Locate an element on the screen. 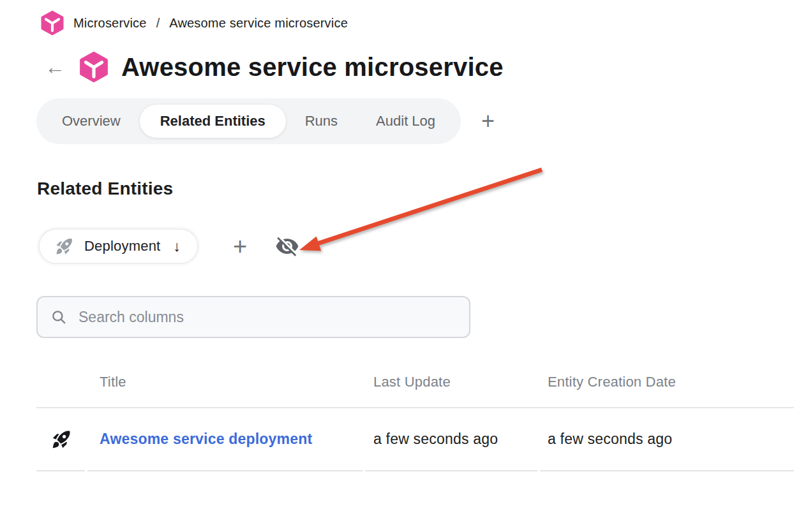 The height and width of the screenshot is (532, 794). add-related-entity-button: + is located at coordinates (240, 246).